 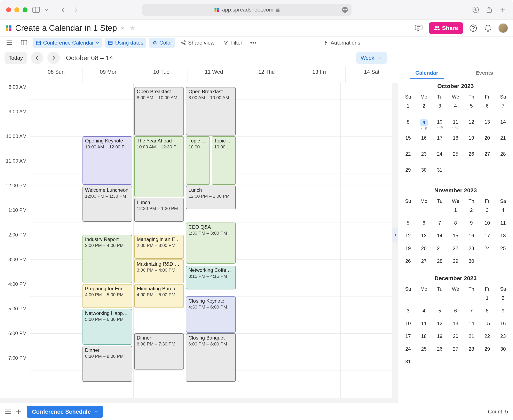 I want to click on vertical-scrollbar, so click(x=395, y=243).